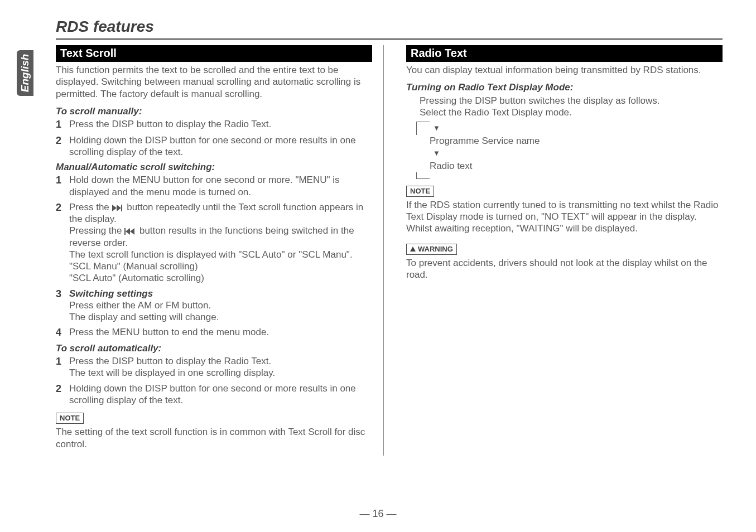 The width and height of the screenshot is (756, 532). What do you see at coordinates (134, 267) in the screenshot?
I see `text: "SCL Manu" (Manual scrolling)` at bounding box center [134, 267].